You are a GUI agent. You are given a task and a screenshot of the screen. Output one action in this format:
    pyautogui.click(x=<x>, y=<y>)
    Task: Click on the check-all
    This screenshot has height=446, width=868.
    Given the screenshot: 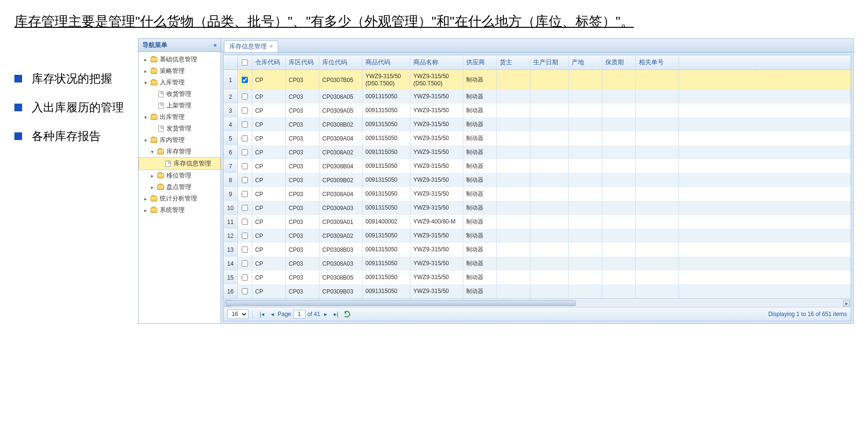 What is the action you would take?
    pyautogui.click(x=245, y=62)
    